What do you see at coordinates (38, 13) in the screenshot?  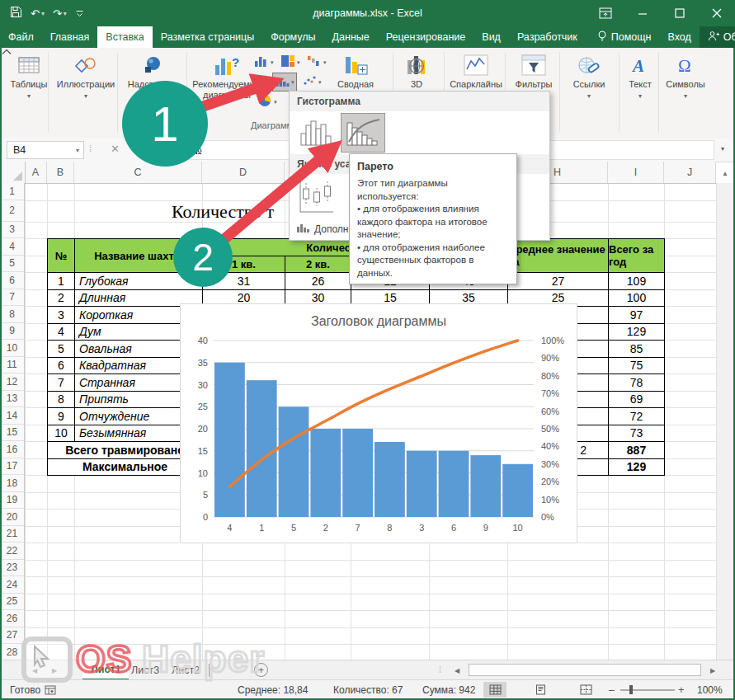 I see `undo-icon: ↶▾` at bounding box center [38, 13].